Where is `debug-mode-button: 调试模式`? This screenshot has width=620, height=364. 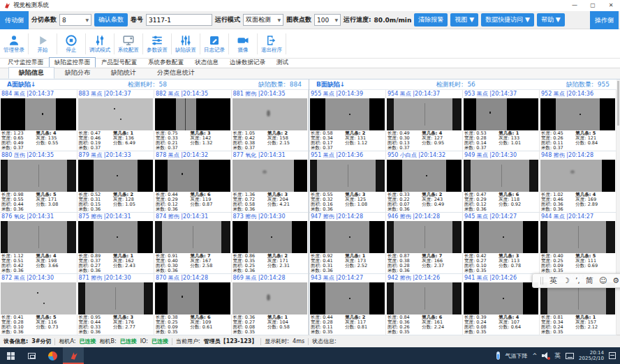
debug-mode-button: 调试模式 is located at coordinates (100, 44).